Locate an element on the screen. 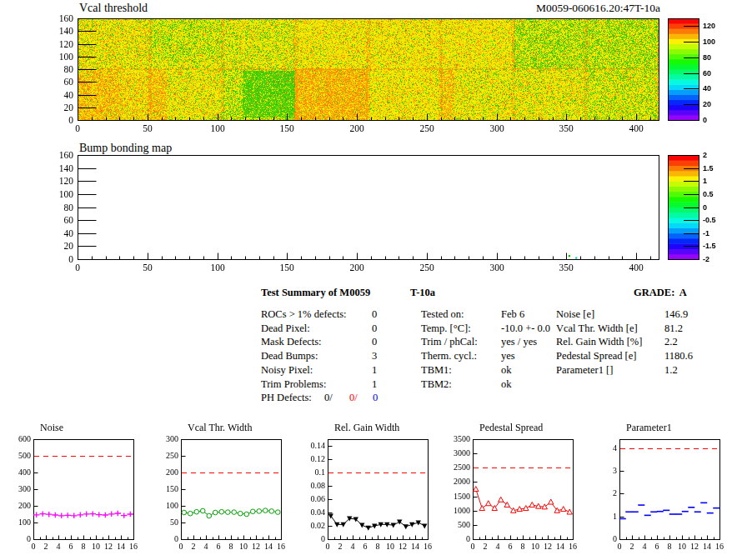 The width and height of the screenshot is (747, 560). ph-defects-value: 0 is located at coordinates (375, 398).